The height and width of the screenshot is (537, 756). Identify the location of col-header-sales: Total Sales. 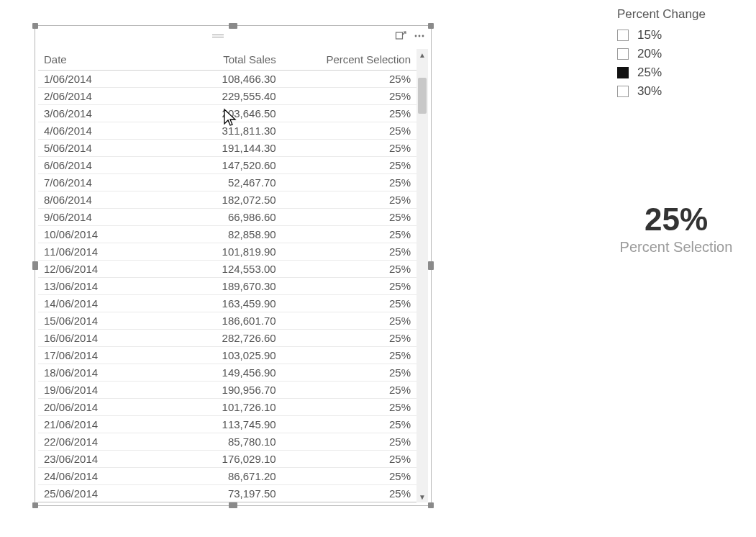
(214, 60).